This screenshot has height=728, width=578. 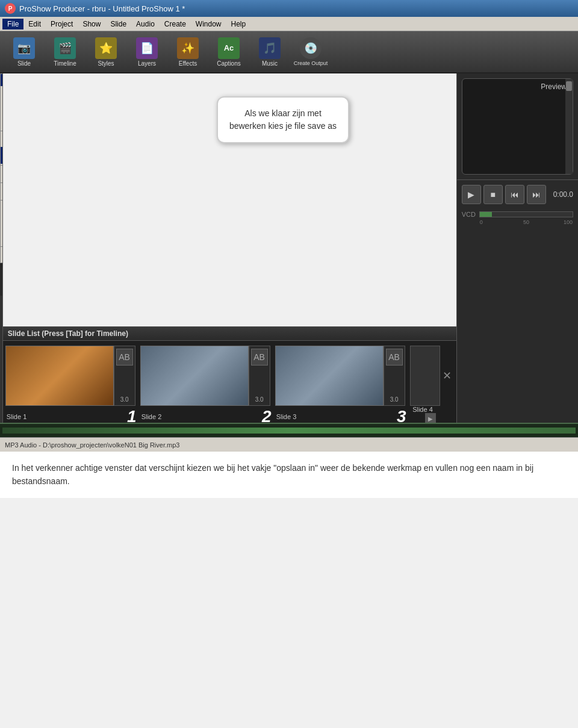 I want to click on vcd-label: VCD, so click(x=468, y=214).